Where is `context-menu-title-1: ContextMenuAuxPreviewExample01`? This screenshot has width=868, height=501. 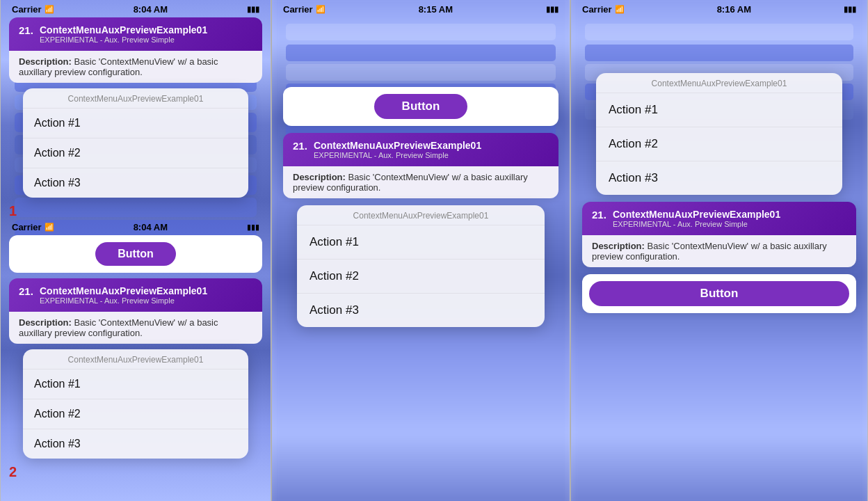 context-menu-title-1: ContextMenuAuxPreviewExample01 is located at coordinates (136, 98).